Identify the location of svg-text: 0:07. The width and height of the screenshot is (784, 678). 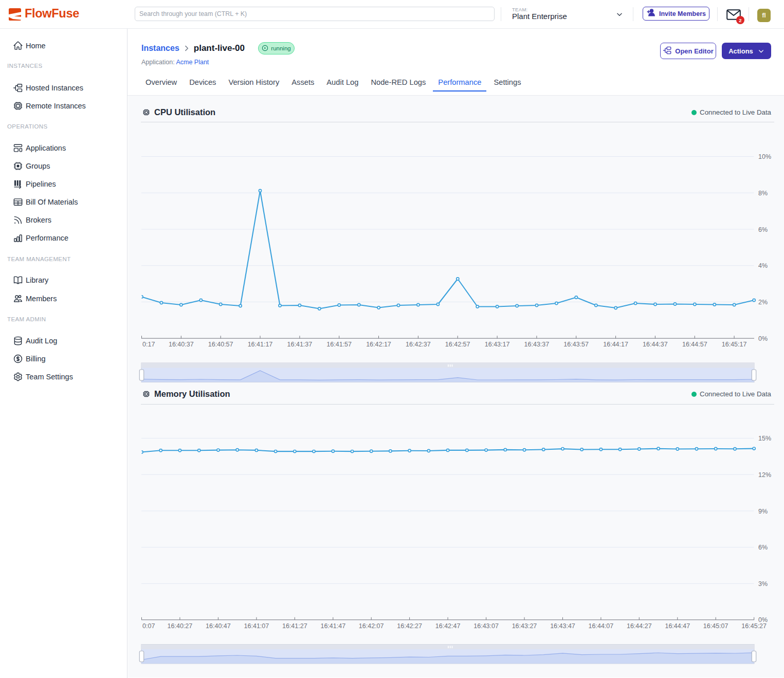
(149, 626).